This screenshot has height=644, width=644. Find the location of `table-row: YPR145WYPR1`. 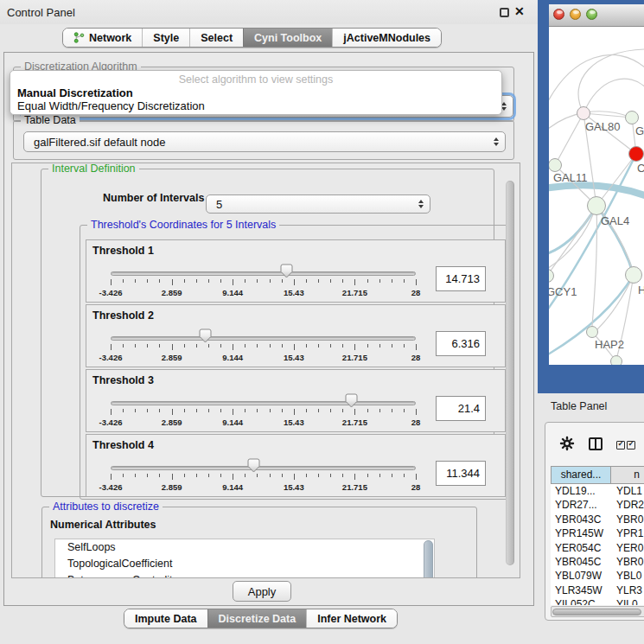

table-row: YPR145WYPR1 is located at coordinates (597, 533).